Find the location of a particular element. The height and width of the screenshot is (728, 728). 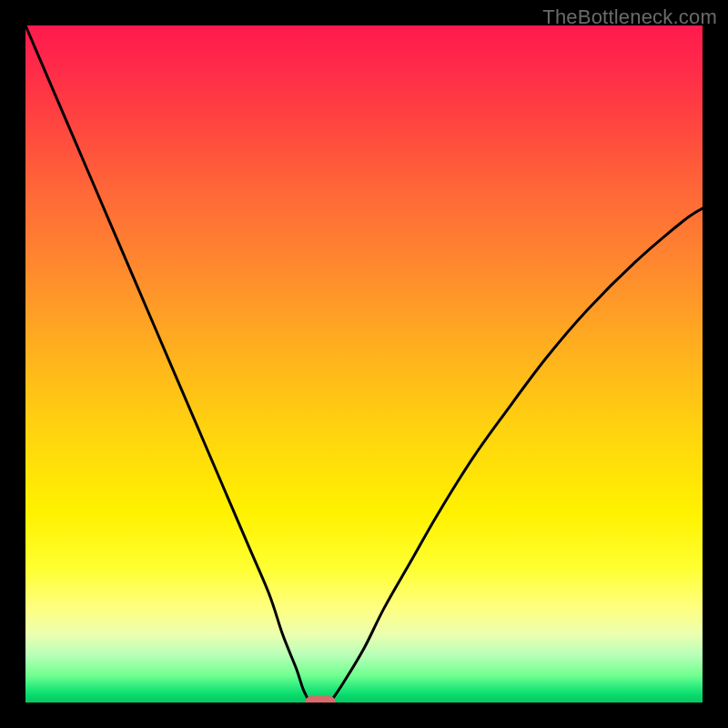

watermark-text: TheBottleneck.com is located at coordinates (630, 17).